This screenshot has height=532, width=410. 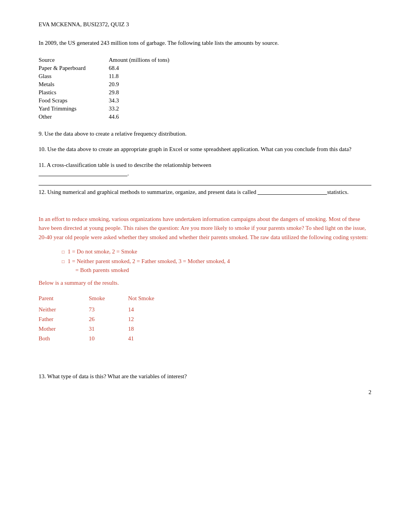 What do you see at coordinates (108, 338) in the screenshot?
I see `results-row-both: Both 10 41` at bounding box center [108, 338].